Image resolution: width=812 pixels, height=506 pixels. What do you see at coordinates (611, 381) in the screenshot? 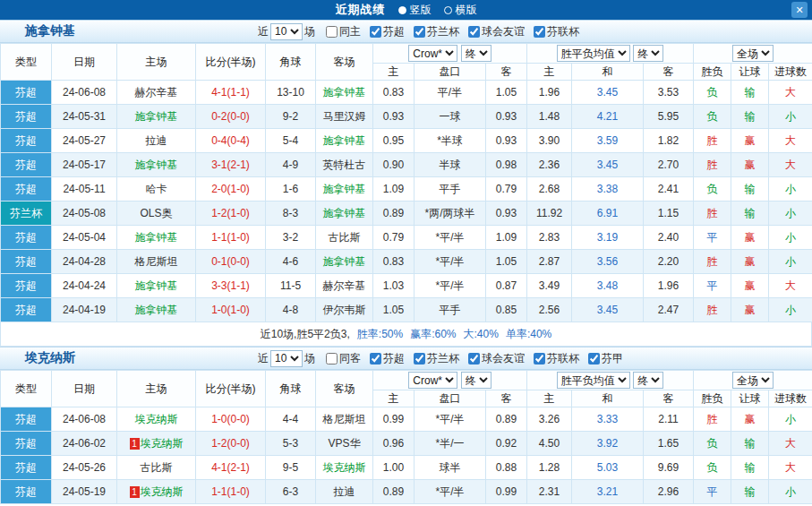
I see `euro-odds-group: 胜平负均值 终` at bounding box center [611, 381].